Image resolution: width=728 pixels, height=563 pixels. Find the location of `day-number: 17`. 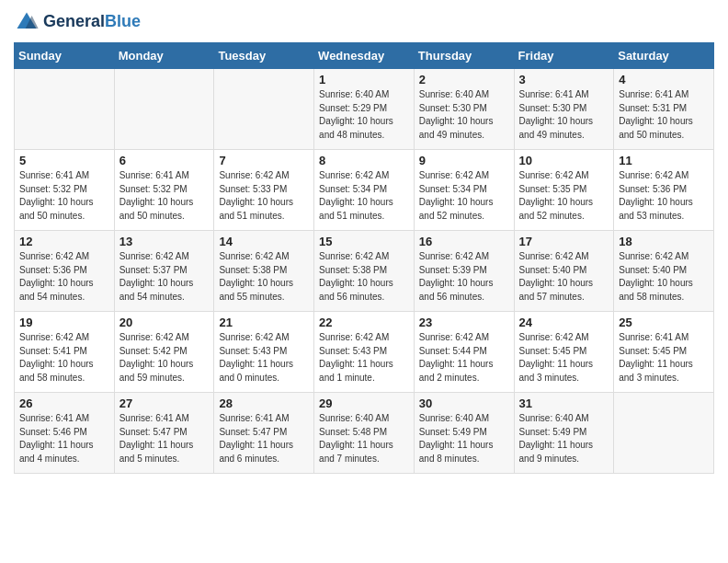

day-number: 17 is located at coordinates (564, 241).